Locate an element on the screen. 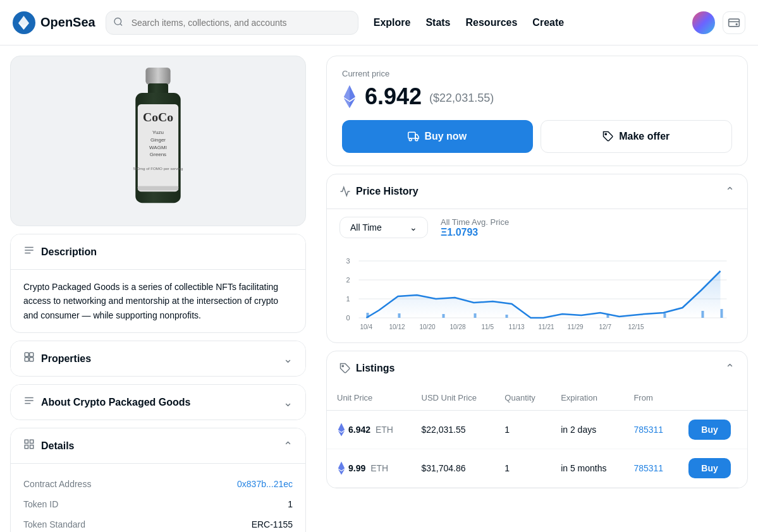  nav-explore: Explore is located at coordinates (392, 23).